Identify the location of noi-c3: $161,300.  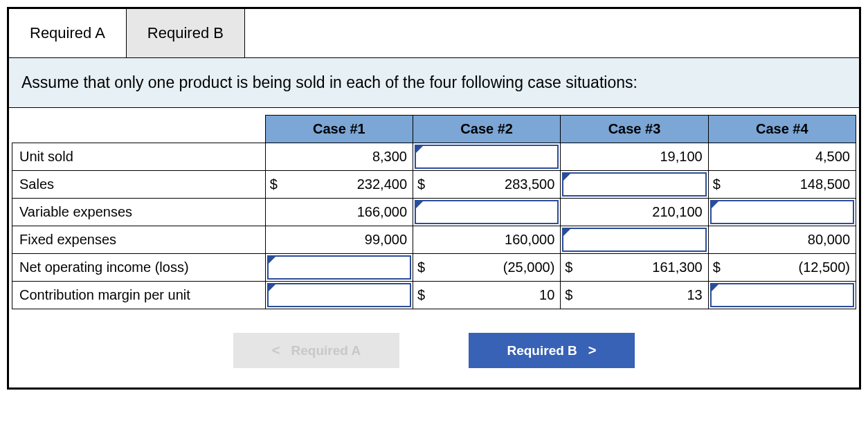
(634, 268).